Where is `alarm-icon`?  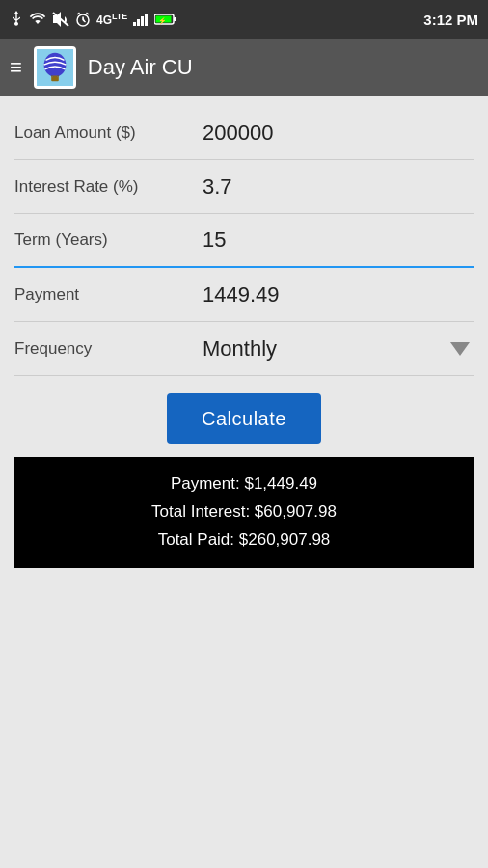
alarm-icon is located at coordinates (83, 19).